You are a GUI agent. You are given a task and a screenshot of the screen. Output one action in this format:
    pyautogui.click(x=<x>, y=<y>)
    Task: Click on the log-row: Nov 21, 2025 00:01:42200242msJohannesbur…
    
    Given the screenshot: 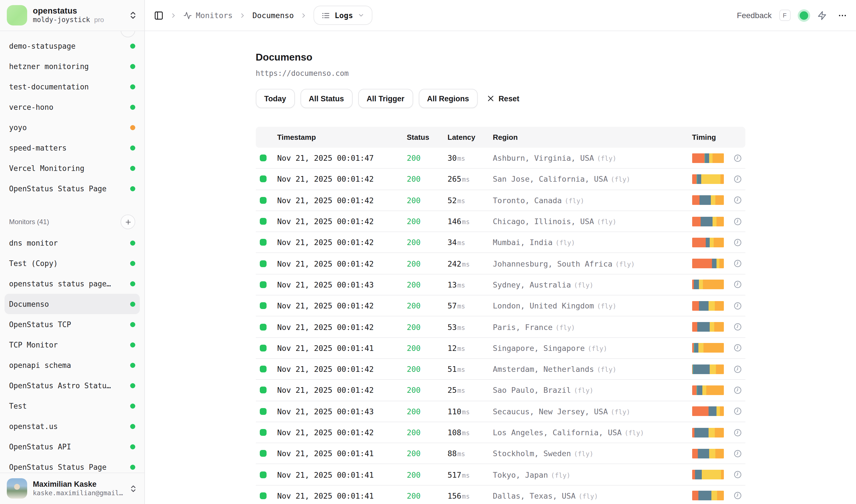 What is the action you would take?
    pyautogui.click(x=501, y=264)
    